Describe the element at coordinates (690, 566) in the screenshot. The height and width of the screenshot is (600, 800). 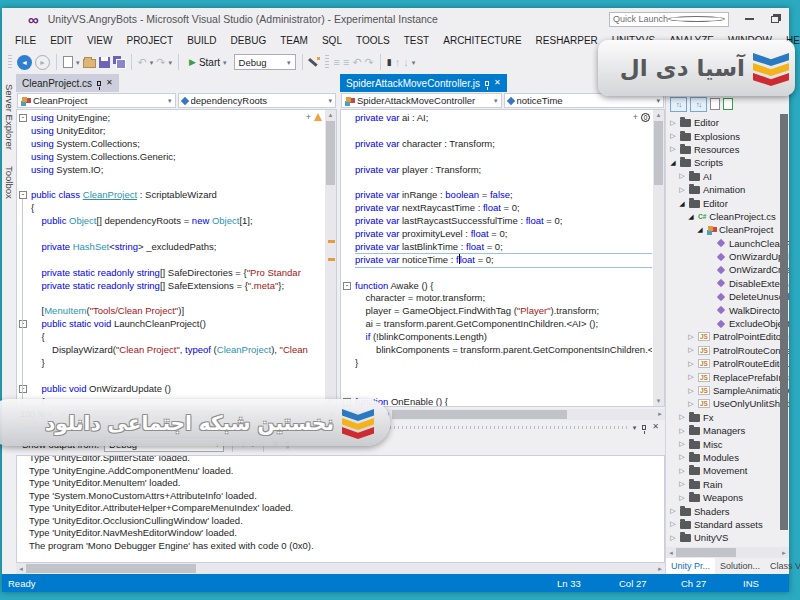
I see `panel-tab-unitypr: Unity Pr...` at that location.